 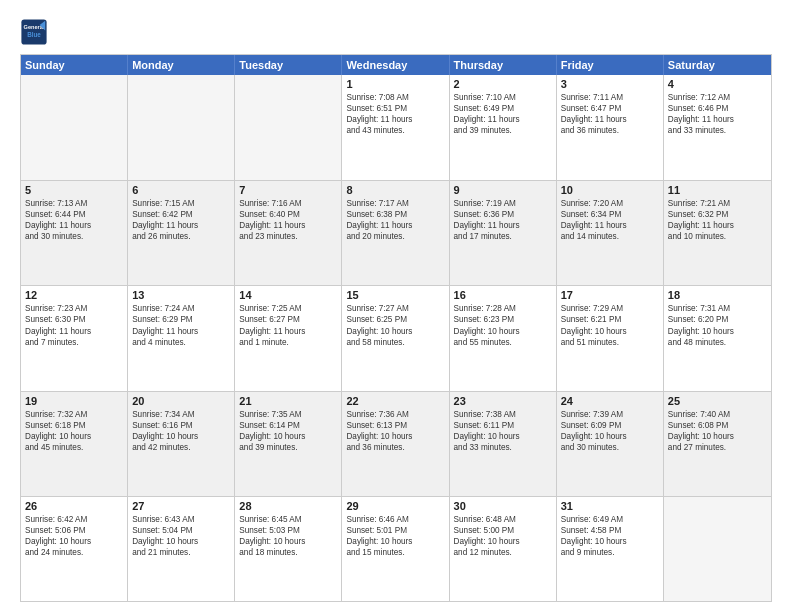 I want to click on calendar-cell: 9Sunrise: 7:19 AMSunset: 6:36 PMDaylight…, so click(x=504, y=233).